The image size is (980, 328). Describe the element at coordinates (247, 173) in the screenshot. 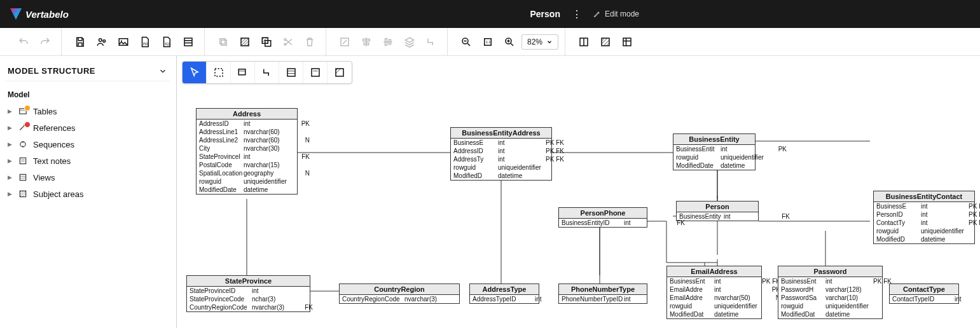

I see `entity-column-row: SpatialLocationgeographyN` at that location.